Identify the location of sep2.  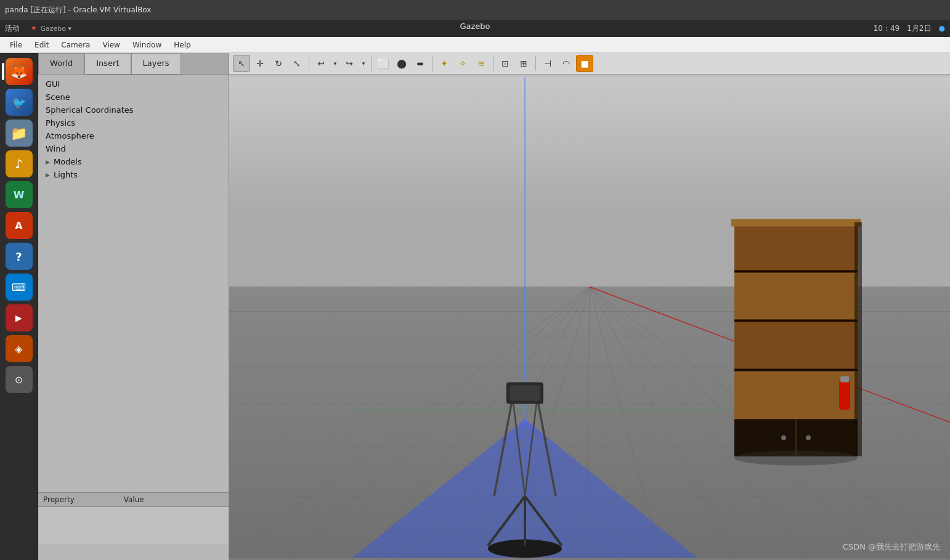
(371, 63).